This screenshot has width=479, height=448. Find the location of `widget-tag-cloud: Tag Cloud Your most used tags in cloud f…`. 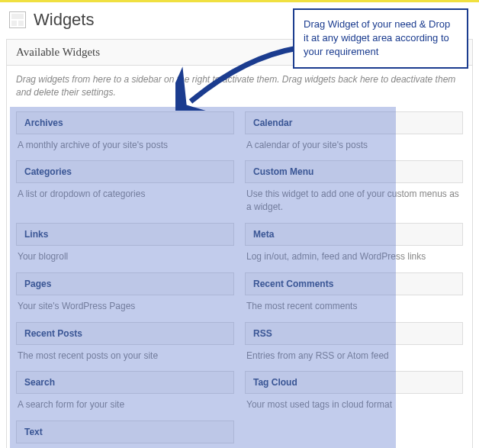

widget-tag-cloud: Tag Cloud Your most used tags in cloud f… is located at coordinates (354, 392).